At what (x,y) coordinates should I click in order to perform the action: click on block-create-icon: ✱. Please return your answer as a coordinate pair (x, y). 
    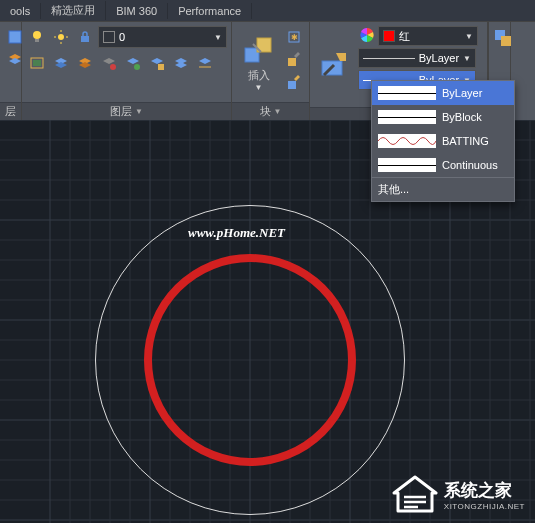
    Looking at the image, I should click on (294, 37).